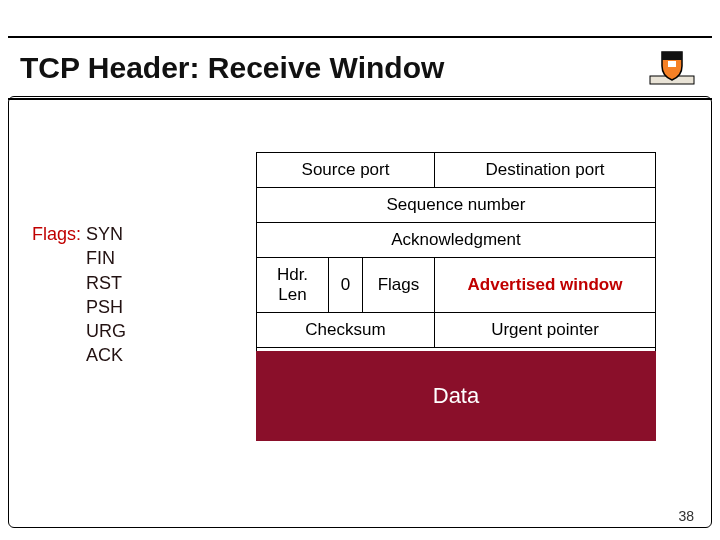  What do you see at coordinates (360, 68) in the screenshot?
I see `title-bar: TCP Header: Receive Window` at bounding box center [360, 68].